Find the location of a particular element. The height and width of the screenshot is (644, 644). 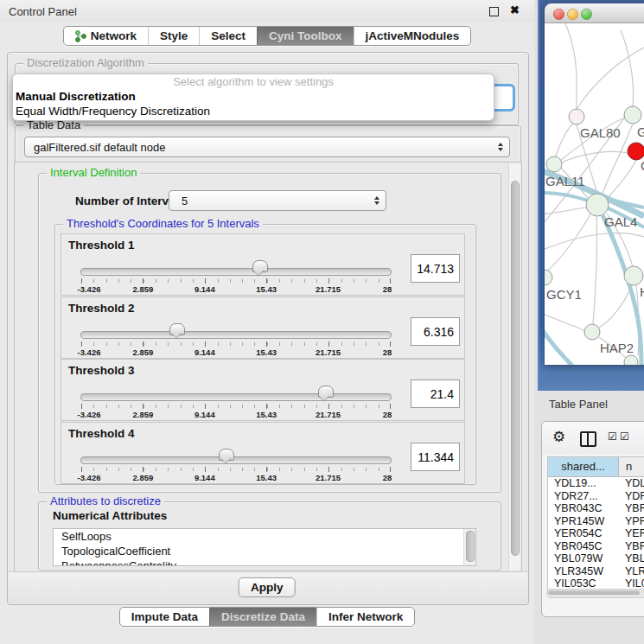

network-icon is located at coordinates (81, 36).